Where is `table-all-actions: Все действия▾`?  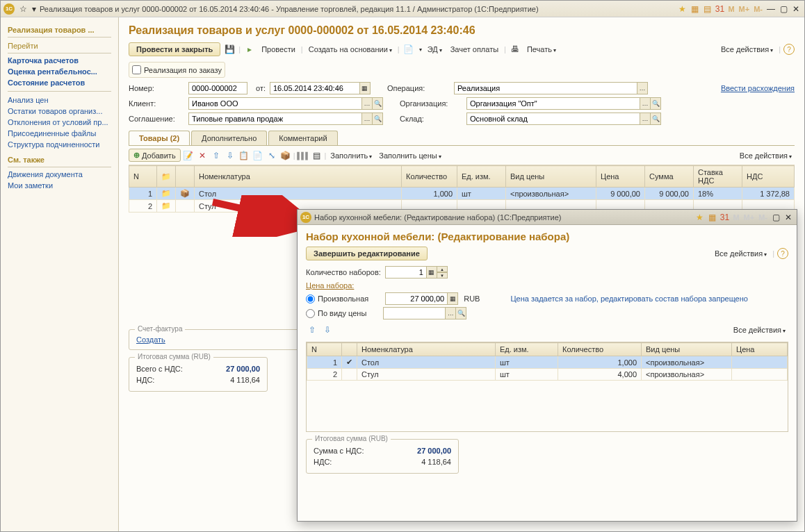 table-all-actions: Все действия▾ is located at coordinates (766, 156).